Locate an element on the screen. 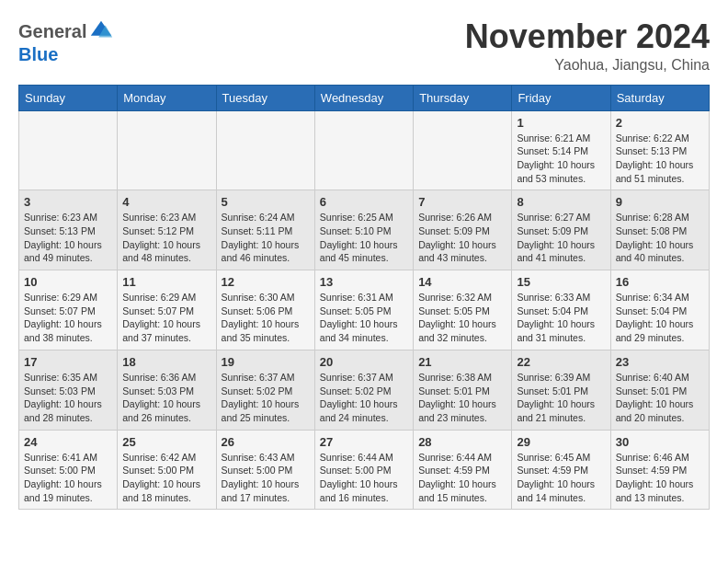  logo-blue-text: Blue is located at coordinates (39, 55).